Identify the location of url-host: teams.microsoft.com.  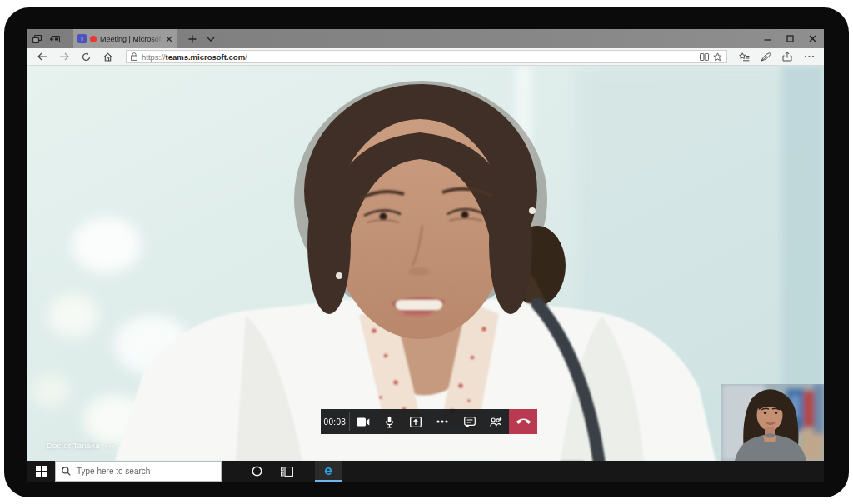
(206, 57).